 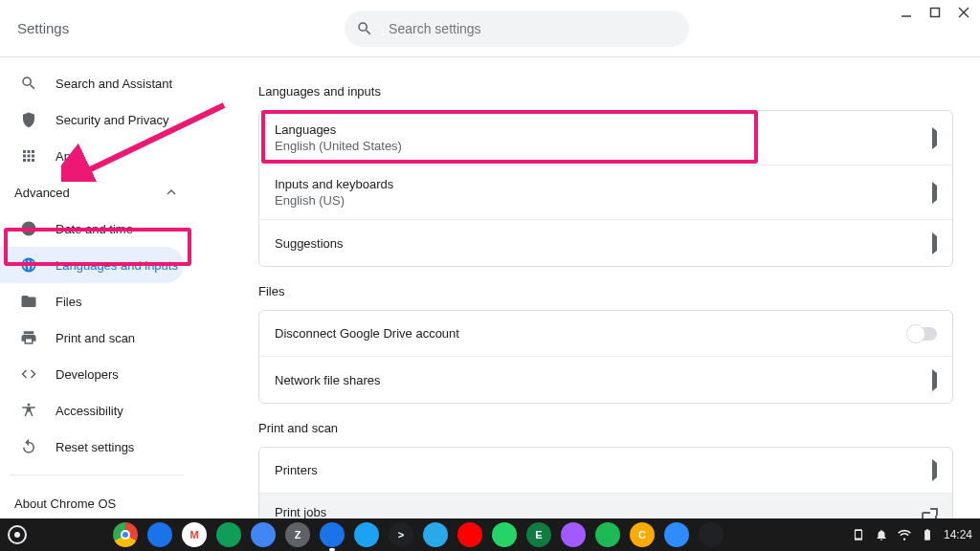 What do you see at coordinates (881, 535) in the screenshot?
I see `notifications-icon` at bounding box center [881, 535].